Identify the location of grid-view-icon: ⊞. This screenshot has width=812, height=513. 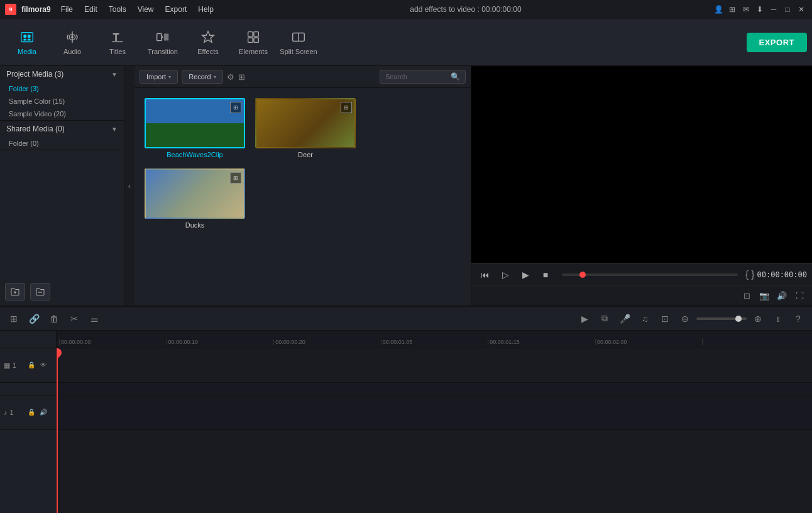
(241, 77).